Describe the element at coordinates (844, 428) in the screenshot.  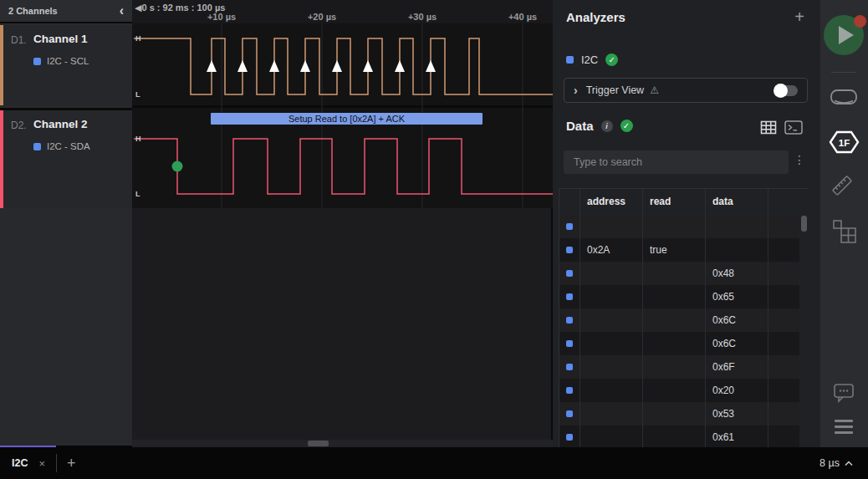
I see `main-menu-icon` at that location.